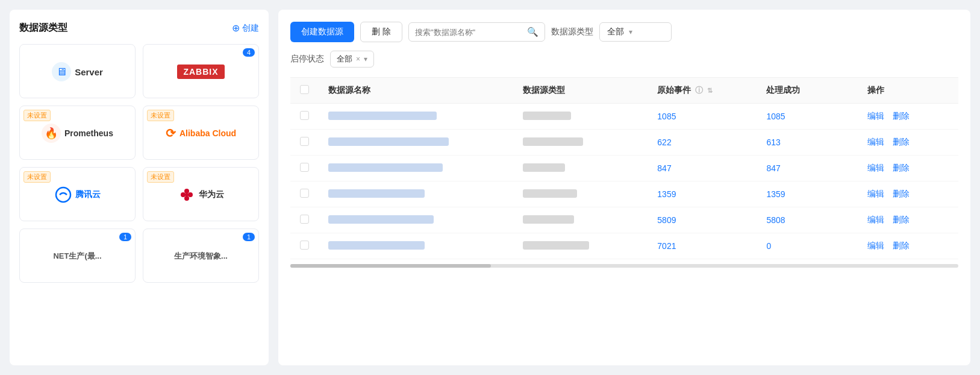  What do you see at coordinates (305, 245) in the screenshot?
I see `row6-checkbox` at bounding box center [305, 245].